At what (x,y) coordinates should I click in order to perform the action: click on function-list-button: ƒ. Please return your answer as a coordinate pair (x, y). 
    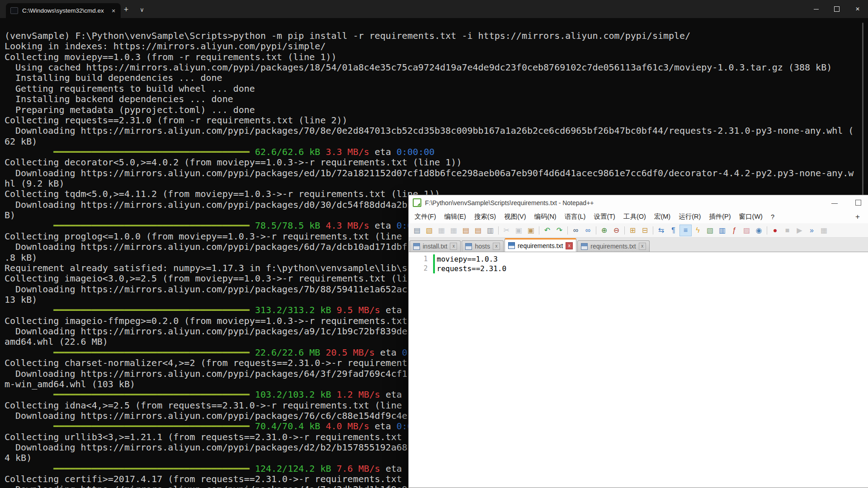
    Looking at the image, I should click on (734, 230).